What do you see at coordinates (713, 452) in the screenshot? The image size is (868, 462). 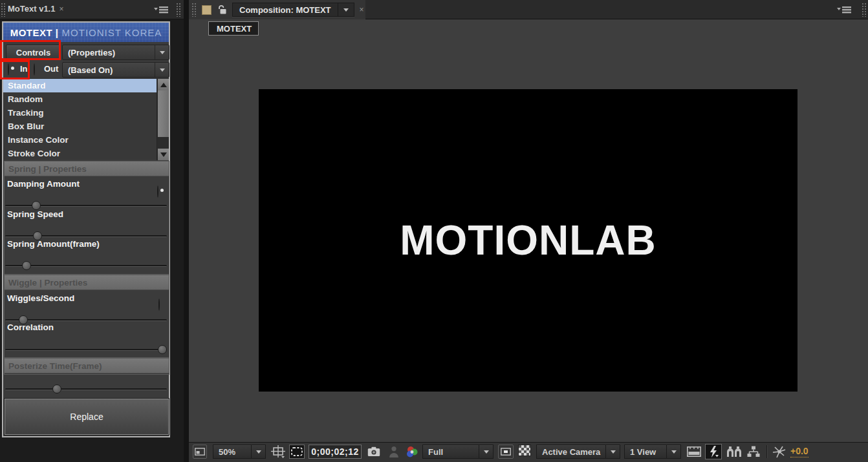 I see `fast-previews-icon` at bounding box center [713, 452].